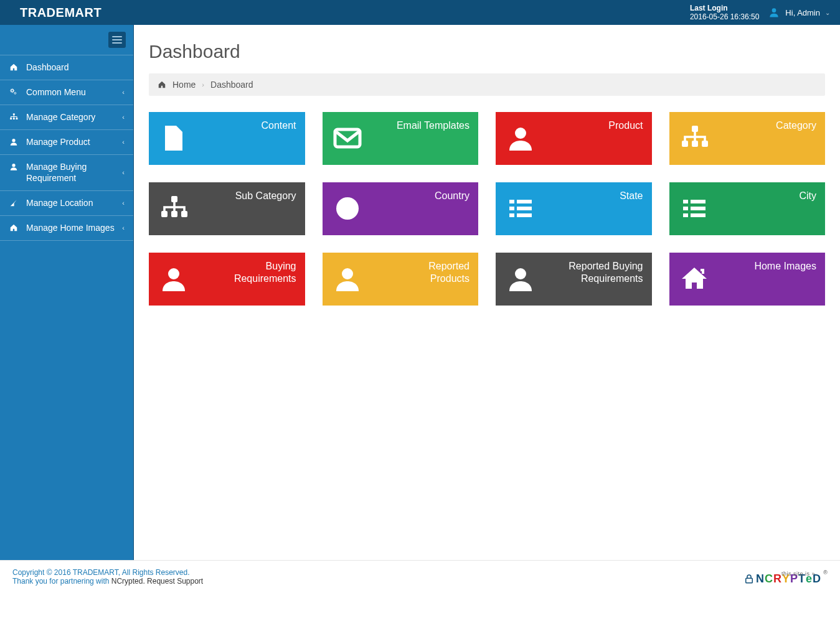  Describe the element at coordinates (420, 577) in the screenshot. I see `footer: Copyright © 2016 TRADEMART, All Rights R…` at that location.